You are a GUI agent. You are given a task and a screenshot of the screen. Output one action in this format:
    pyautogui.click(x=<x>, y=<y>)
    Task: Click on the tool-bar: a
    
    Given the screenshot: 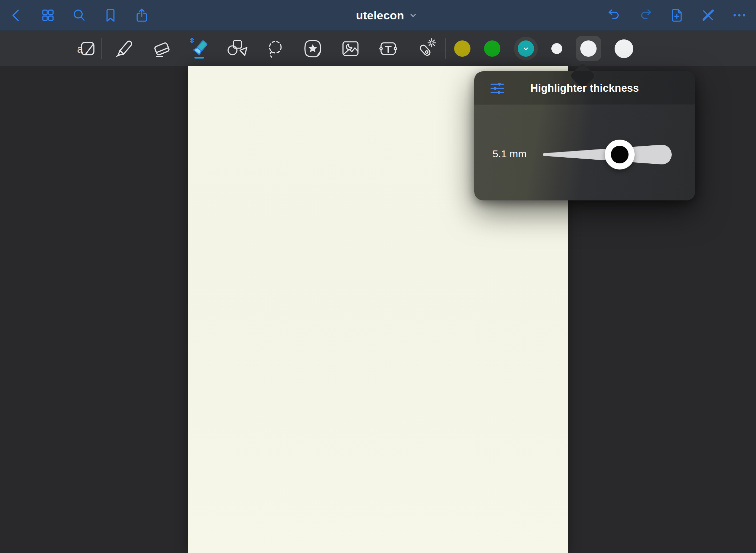 What is the action you would take?
    pyautogui.click(x=378, y=48)
    